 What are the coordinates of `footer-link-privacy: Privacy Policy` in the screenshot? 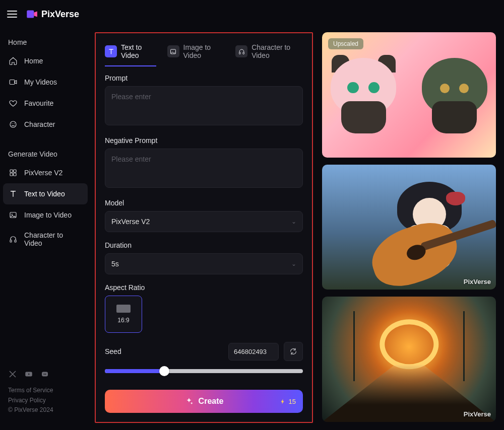 It's located at (45, 401).